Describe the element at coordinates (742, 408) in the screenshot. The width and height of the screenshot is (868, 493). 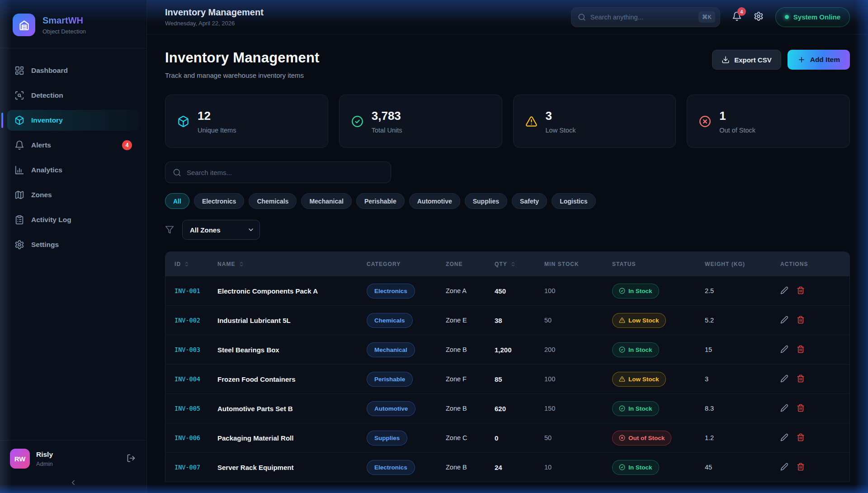
I see `item-weight: 8.3` at that location.